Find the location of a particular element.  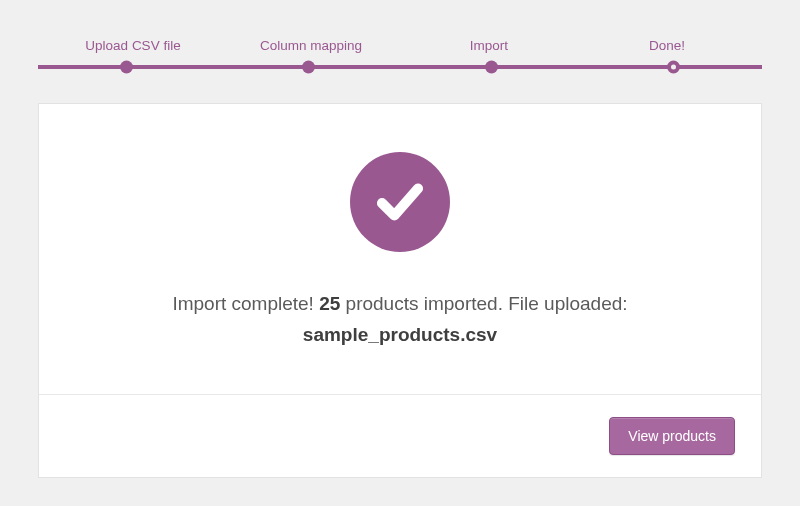

step-upload: Upload CSV file is located at coordinates (133, 46).